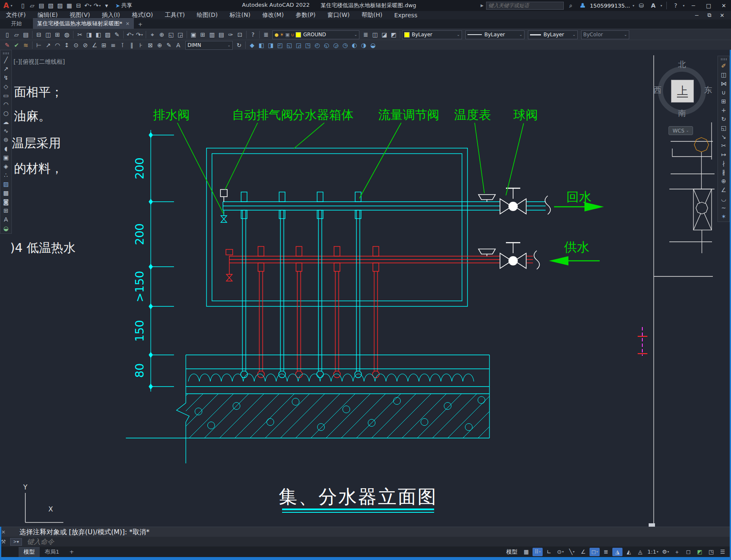 This screenshot has width=731, height=560. I want to click on workspace-gear-icon: ⚙▾, so click(666, 552).